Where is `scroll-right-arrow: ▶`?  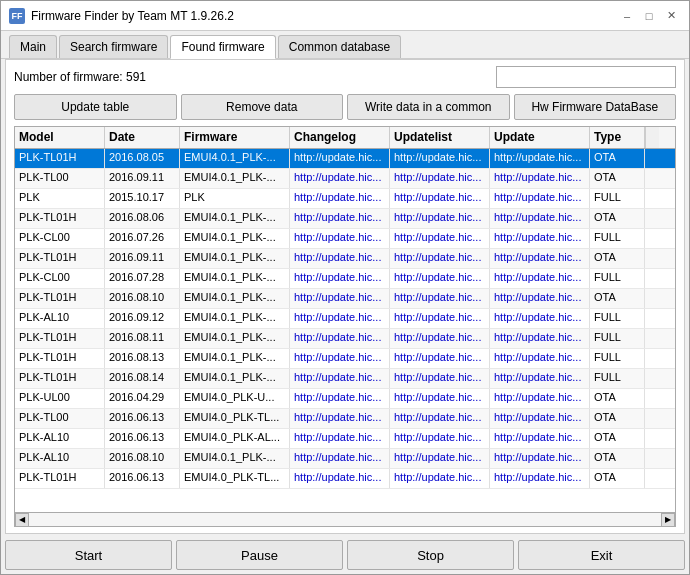 scroll-right-arrow: ▶ is located at coordinates (668, 520).